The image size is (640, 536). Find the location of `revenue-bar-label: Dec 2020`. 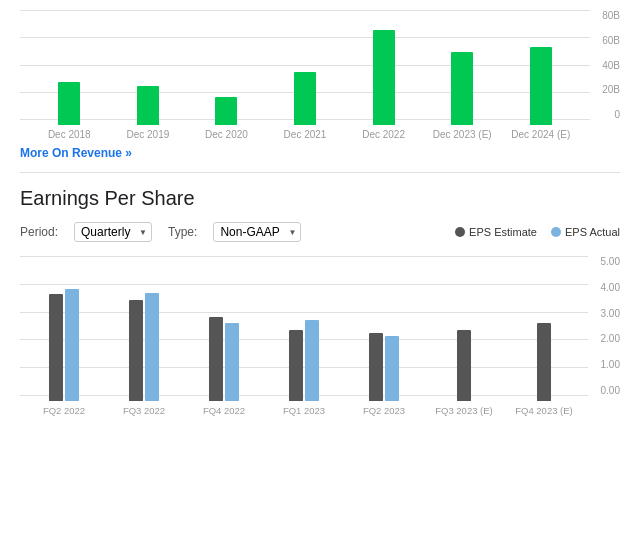

revenue-bar-label: Dec 2020 is located at coordinates (226, 134).